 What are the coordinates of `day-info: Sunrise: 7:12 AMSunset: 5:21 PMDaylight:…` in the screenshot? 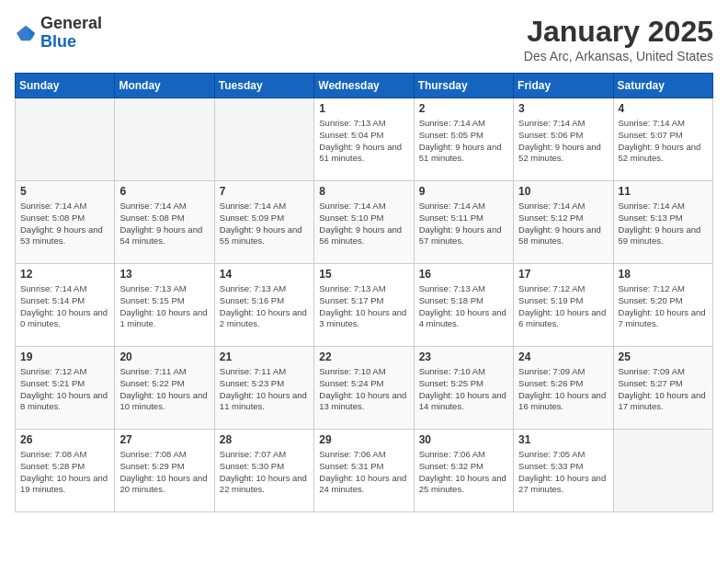 It's located at (64, 390).